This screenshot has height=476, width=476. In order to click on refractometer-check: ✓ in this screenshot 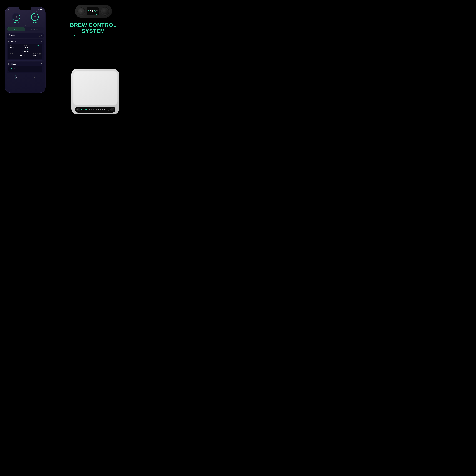, I will do `click(15, 22)`.